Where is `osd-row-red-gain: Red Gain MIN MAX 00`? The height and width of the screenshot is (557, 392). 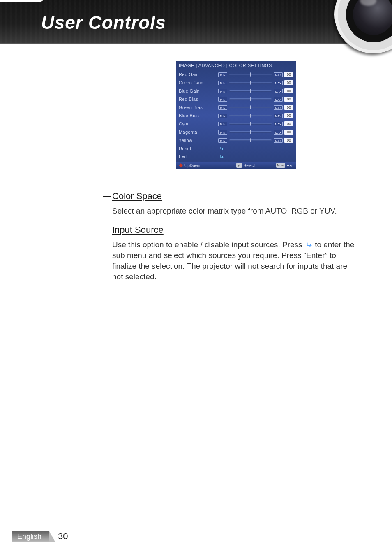 osd-row-red-gain: Red Gain MIN MAX 00 is located at coordinates (236, 74).